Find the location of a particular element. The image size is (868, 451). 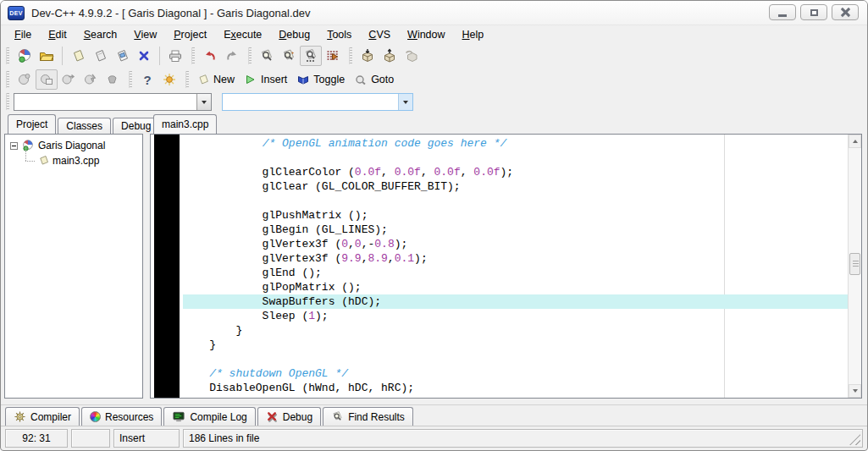

resize-grip is located at coordinates (855, 440).